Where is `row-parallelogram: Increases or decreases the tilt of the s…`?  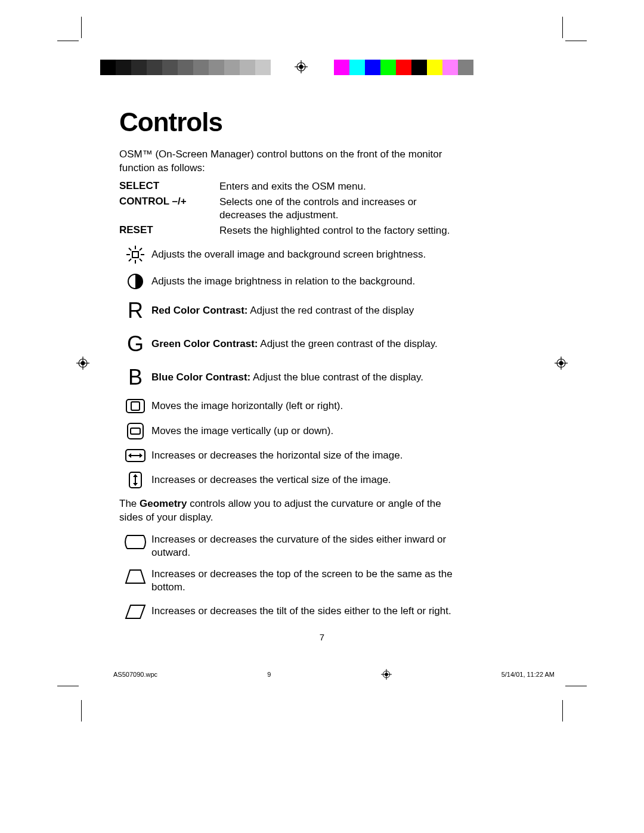 row-parallelogram: Increases or decreases the tilt of the s… is located at coordinates (292, 612).